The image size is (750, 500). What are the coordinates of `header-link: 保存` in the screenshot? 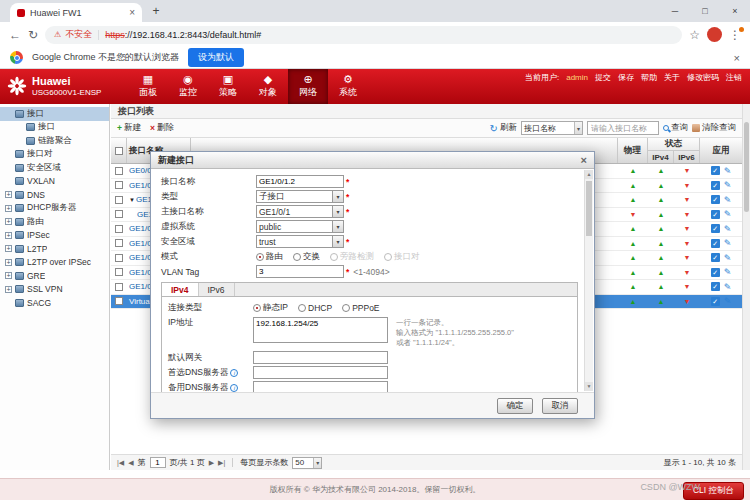 It's located at (626, 78).